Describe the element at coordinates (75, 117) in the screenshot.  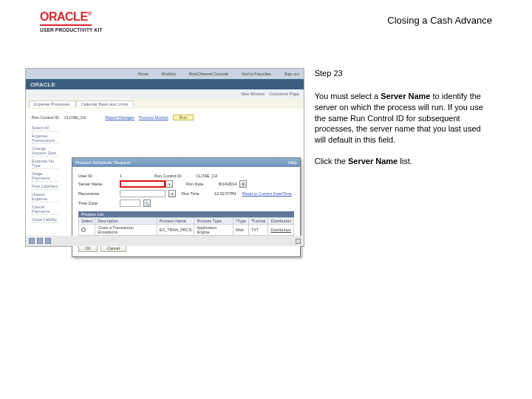
I see `run-control-value: CLOSE_CA` at that location.